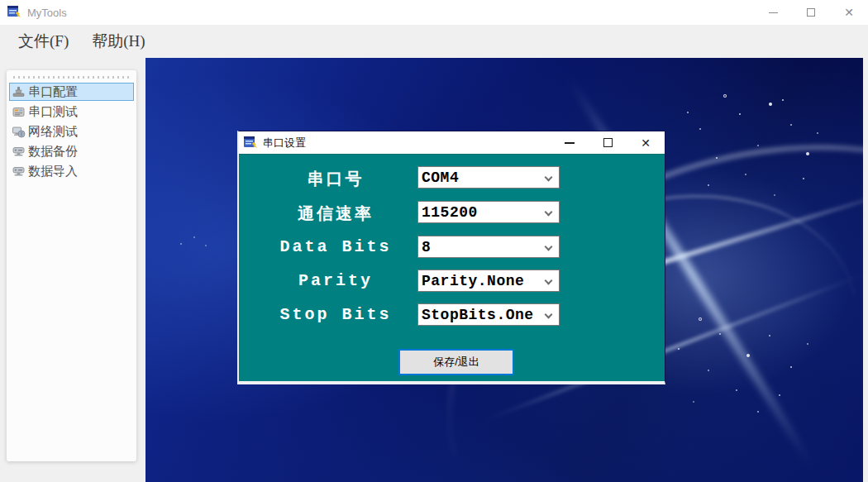 This screenshot has height=482, width=868. I want to click on parity-label: Parity, so click(336, 281).